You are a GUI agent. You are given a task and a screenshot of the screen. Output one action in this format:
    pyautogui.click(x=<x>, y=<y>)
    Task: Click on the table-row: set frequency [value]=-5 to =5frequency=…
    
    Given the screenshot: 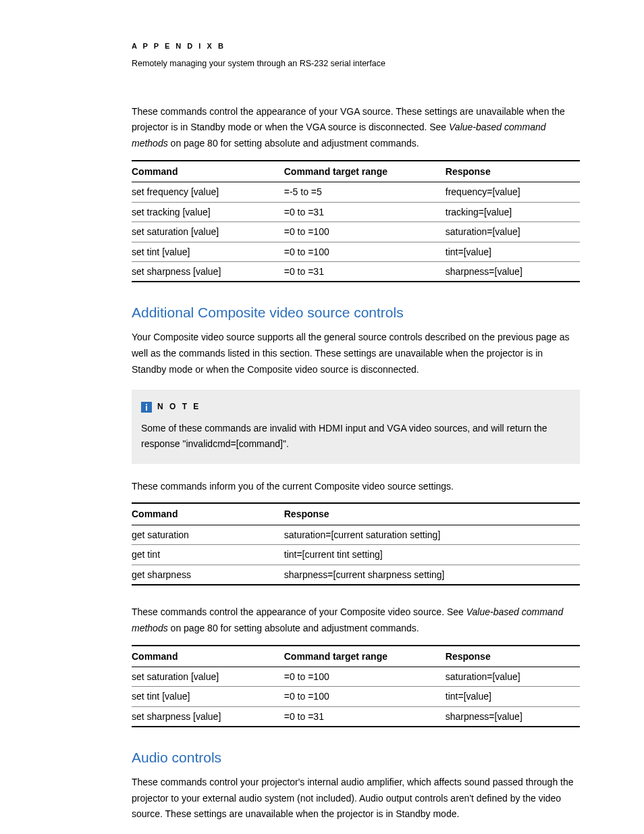 What is the action you would take?
    pyautogui.click(x=356, y=192)
    